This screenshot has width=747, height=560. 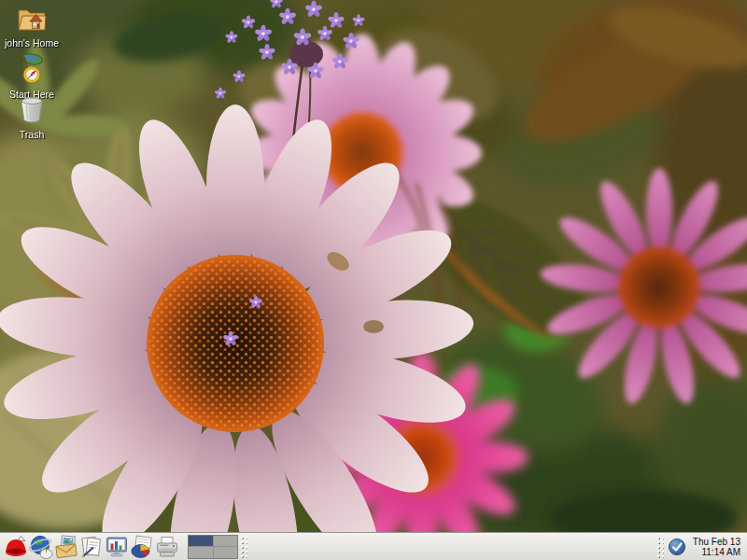 What do you see at coordinates (117, 547) in the screenshot?
I see `monitor-chart-impress-icon` at bounding box center [117, 547].